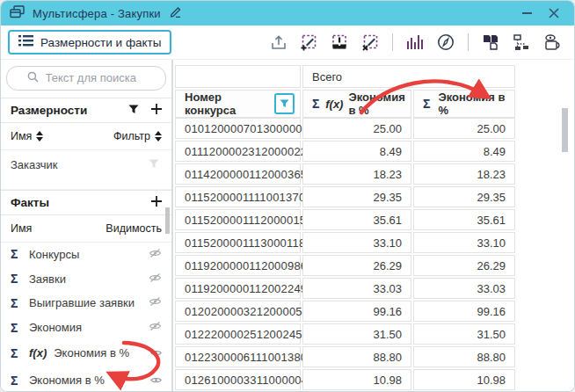 Image resolution: width=575 pixels, height=392 pixels. What do you see at coordinates (357, 197) in the screenshot?
I see `fx-value-cell: 29.35` at bounding box center [357, 197].